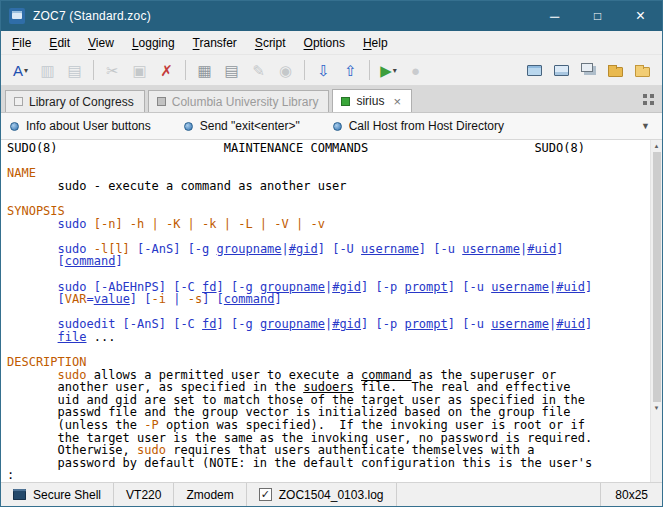 This screenshot has width=663, height=507. Describe the element at coordinates (386, 70) in the screenshot. I see `run-script-icon: ▶` at that location.